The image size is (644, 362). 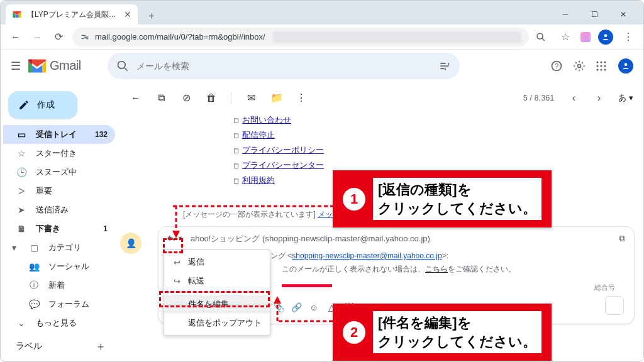 I want to click on annotation-text-1: [返信の種類]を クリックしてください。, so click(x=457, y=199).